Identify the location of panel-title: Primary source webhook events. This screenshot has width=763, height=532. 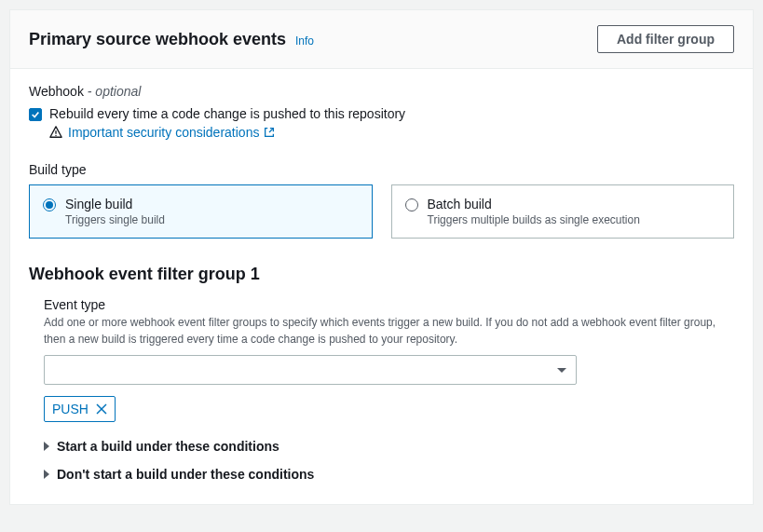
(157, 39).